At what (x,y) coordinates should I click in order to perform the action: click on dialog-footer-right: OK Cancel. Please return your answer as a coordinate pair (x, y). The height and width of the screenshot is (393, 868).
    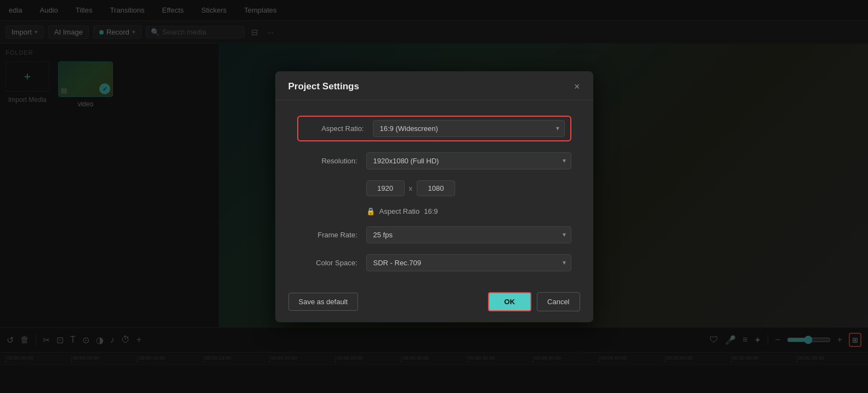
    Looking at the image, I should click on (534, 301).